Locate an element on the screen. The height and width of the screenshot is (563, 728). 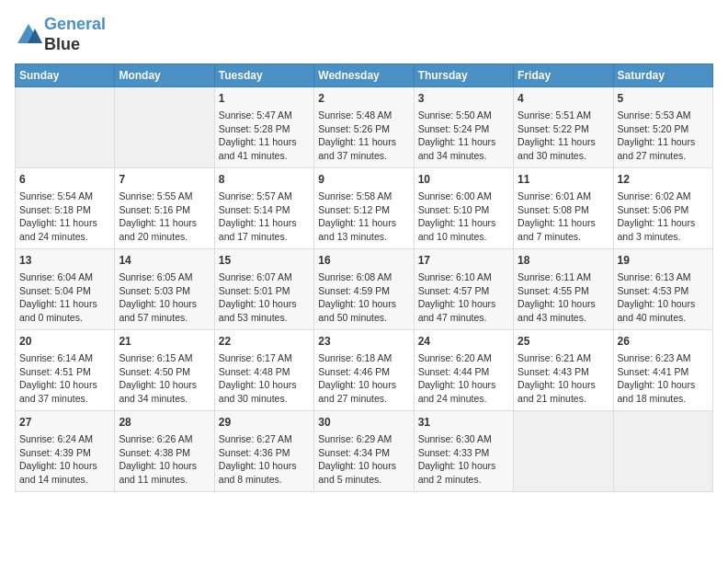
day-info: Daylight: 10 hours and 34 minutes. is located at coordinates (164, 392).